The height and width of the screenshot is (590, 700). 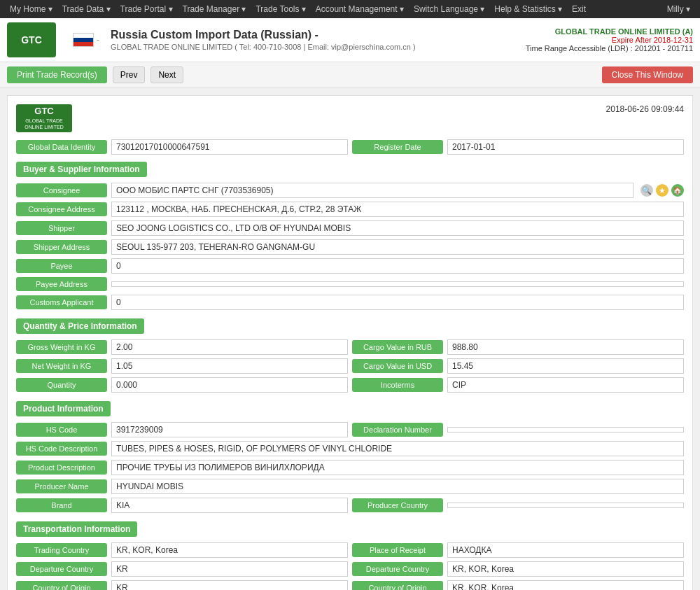 I want to click on cargo-usd-col: Cargo Value in USD 15.45, so click(x=518, y=366).